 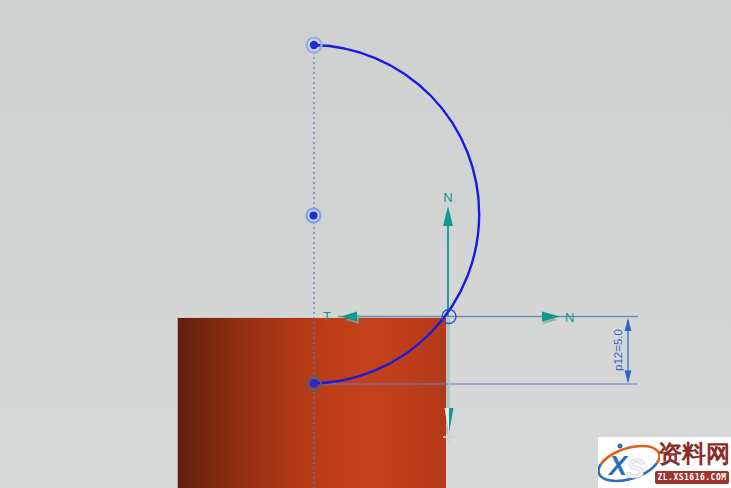 What do you see at coordinates (570, 318) in the screenshot?
I see `normal-axis-label-right: N` at bounding box center [570, 318].